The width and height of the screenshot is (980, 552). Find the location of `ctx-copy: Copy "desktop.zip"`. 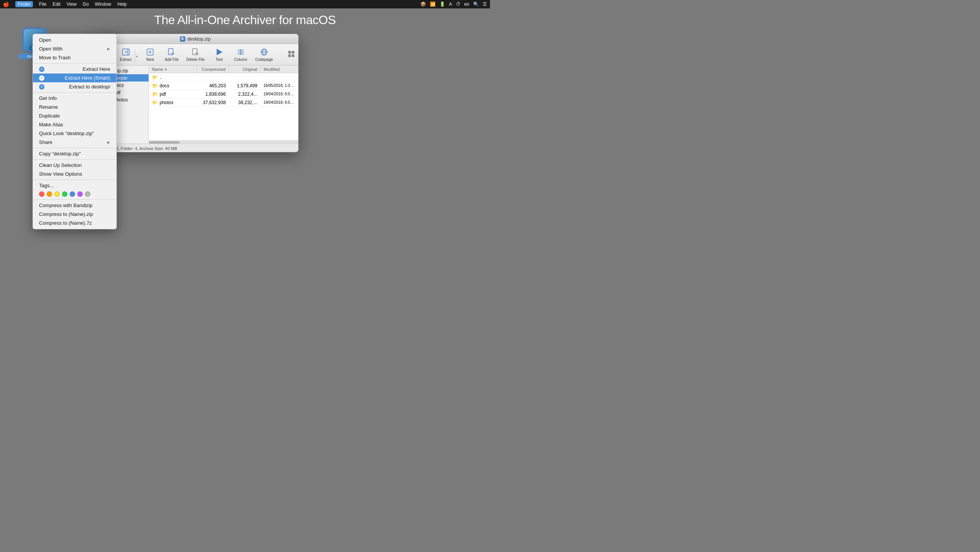

ctx-copy: Copy "desktop.zip" is located at coordinates (75, 154).